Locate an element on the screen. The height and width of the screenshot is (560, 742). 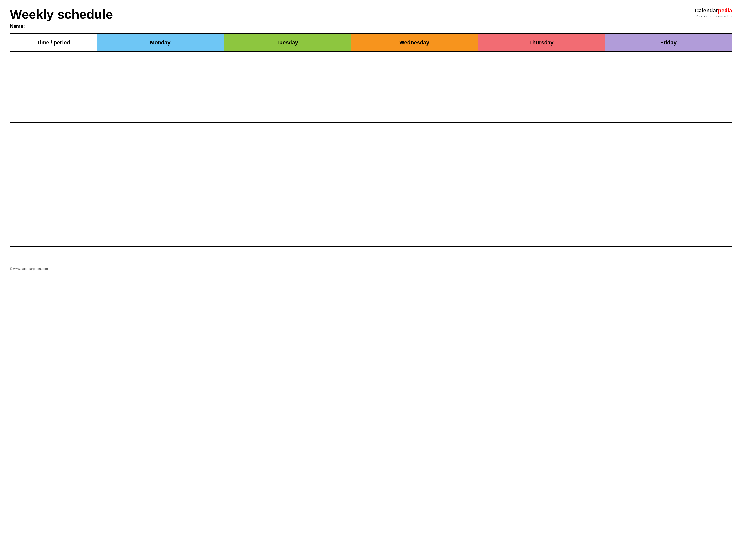
cell-row7-col1 is located at coordinates (53, 167).